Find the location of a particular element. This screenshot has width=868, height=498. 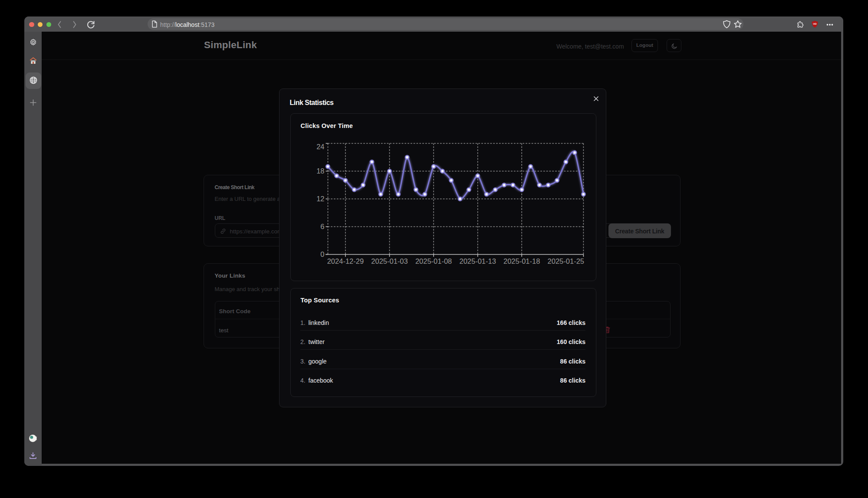

svg-text: 24 is located at coordinates (320, 147).